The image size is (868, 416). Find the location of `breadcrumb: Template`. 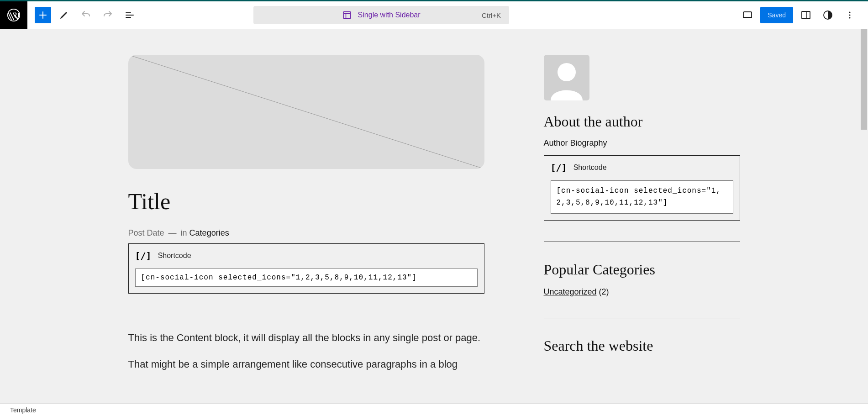

breadcrumb: Template is located at coordinates (23, 410).